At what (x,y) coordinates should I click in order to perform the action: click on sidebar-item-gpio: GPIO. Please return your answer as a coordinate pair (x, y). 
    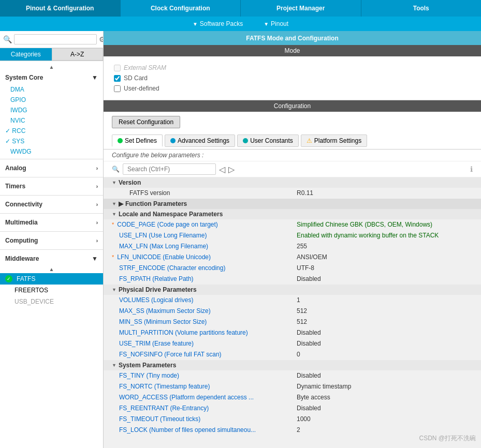
    Looking at the image, I should click on (52, 100).